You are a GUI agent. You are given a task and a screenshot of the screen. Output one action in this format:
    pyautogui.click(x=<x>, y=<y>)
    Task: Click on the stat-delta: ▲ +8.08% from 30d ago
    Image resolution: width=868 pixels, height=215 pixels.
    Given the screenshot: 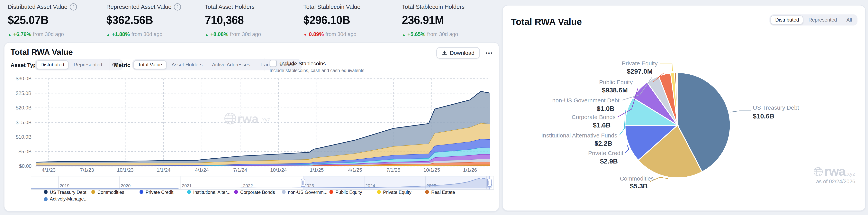 What is the action you would take?
    pyautogui.click(x=233, y=34)
    